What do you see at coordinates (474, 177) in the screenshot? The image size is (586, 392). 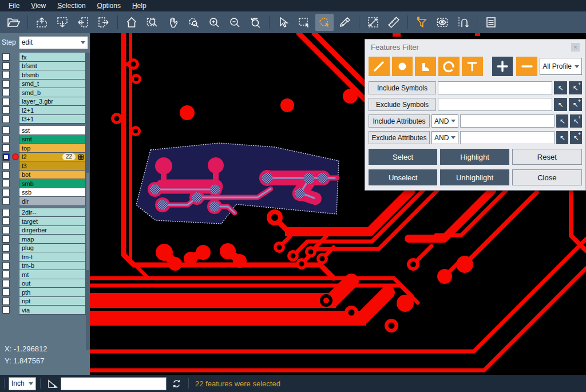 I see `unhighlight-button: Unhighlight` at bounding box center [474, 177].